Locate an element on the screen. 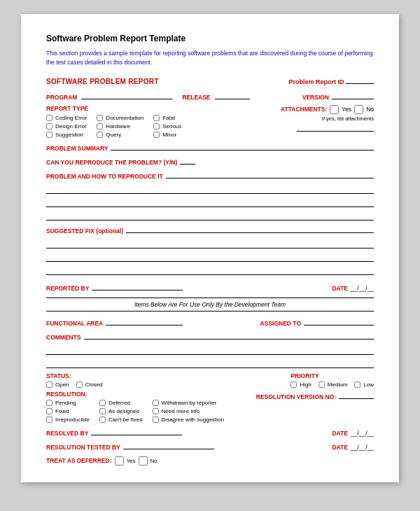 This screenshot has width=420, height=511. reported-by-row: REPORTED BY DATE __/__/__ is located at coordinates (210, 287).